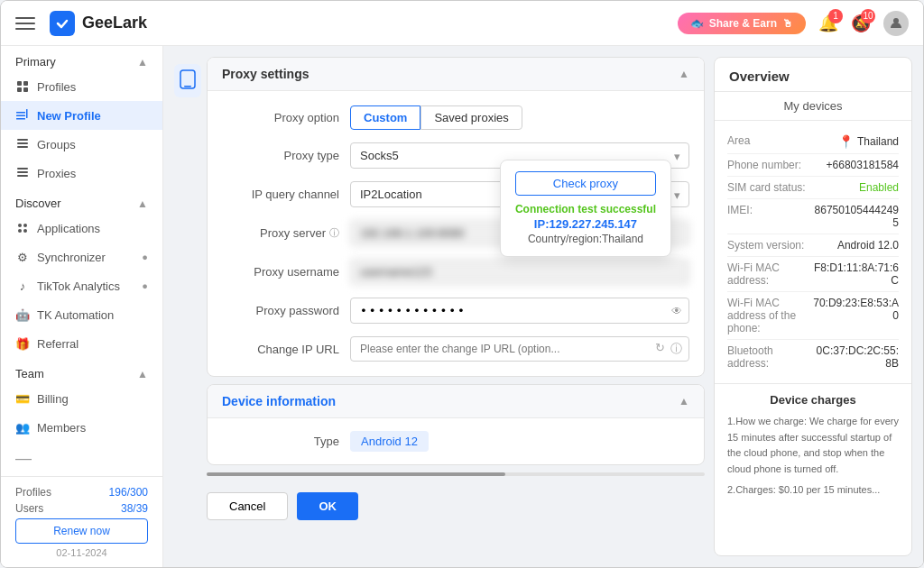 This screenshot has height=568, width=924. I want to click on notification-alert-button: 🔕 10, so click(861, 23).